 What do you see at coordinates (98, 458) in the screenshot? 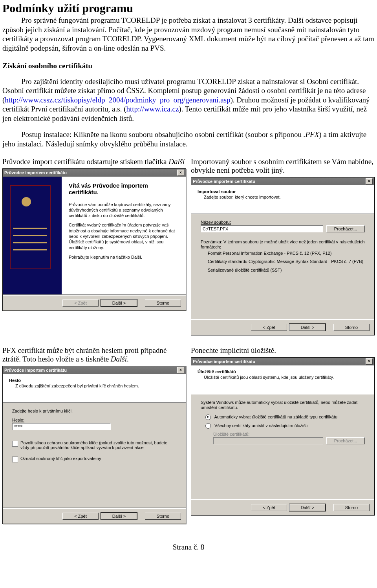
I see `exportable-label: Označit soukromý klíč jako exportovateln…` at bounding box center [98, 458].